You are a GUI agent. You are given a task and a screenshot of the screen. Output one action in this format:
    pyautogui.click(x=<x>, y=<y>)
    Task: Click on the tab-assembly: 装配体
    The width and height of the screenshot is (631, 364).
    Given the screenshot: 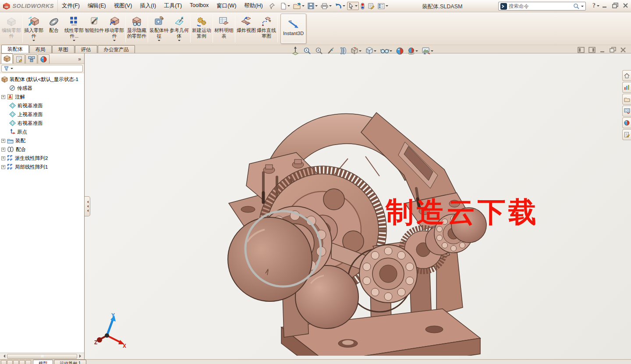 What is the action you would take?
    pyautogui.click(x=15, y=49)
    